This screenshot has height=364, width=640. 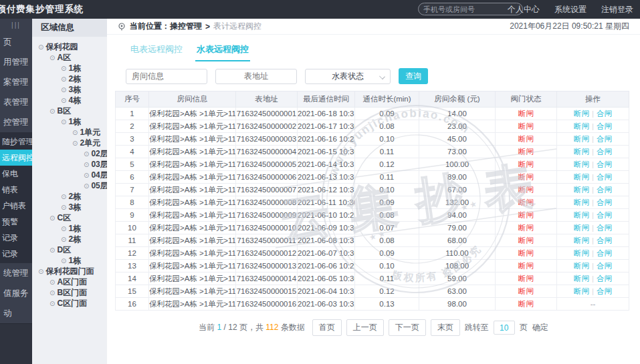 I want to click on sidebar-item: 动, so click(x=16, y=313).